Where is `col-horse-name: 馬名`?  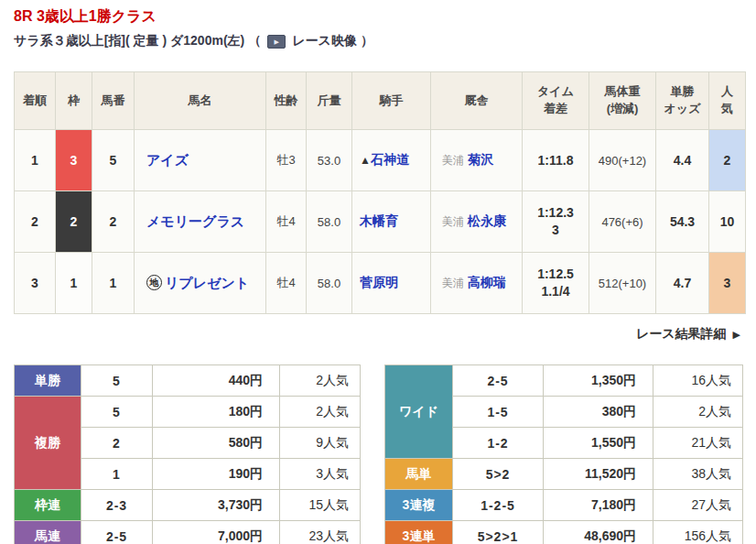
col-horse-name: 馬名 is located at coordinates (200, 101).